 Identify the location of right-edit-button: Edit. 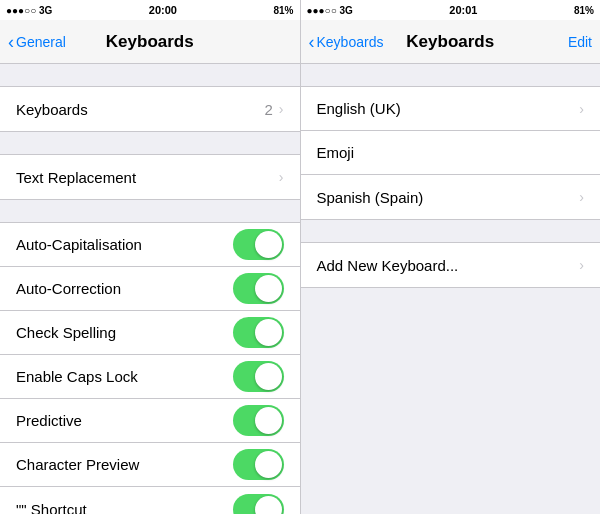
(580, 42).